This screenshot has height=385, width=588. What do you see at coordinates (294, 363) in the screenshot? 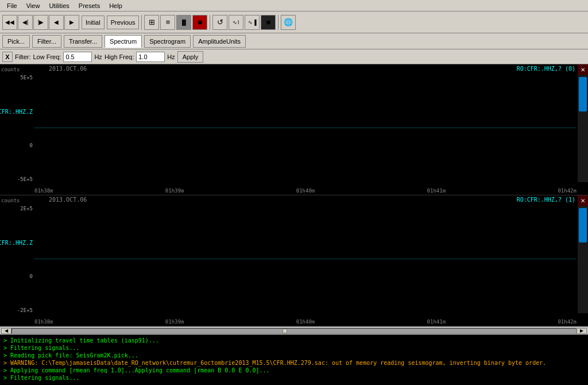
I see `console-line-3: > WARNING: C:\Temp\jamaseisData\date_RO_…` at bounding box center [294, 363].